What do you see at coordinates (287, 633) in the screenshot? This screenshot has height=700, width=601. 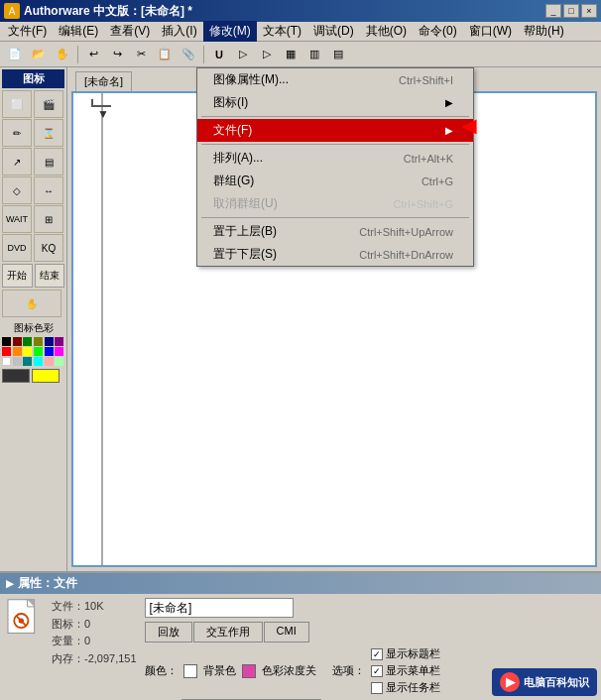 I see `tab-cmi: CMI` at bounding box center [287, 633].